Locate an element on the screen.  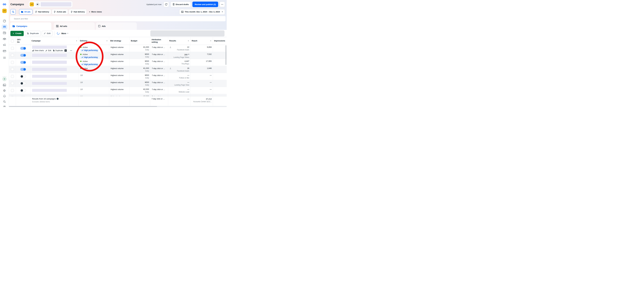
header-attribution: Attribution setting is located at coordinates (159, 41).